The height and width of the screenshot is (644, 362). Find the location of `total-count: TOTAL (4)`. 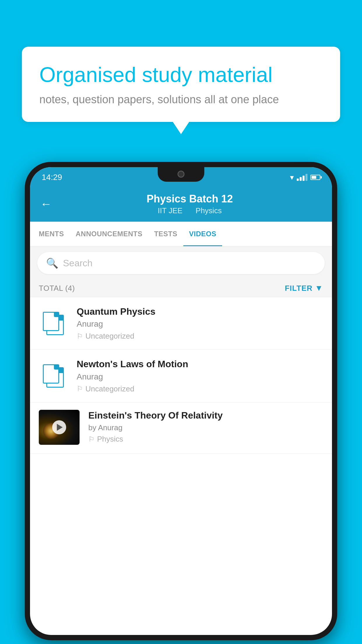

total-count: TOTAL (4) is located at coordinates (57, 288).